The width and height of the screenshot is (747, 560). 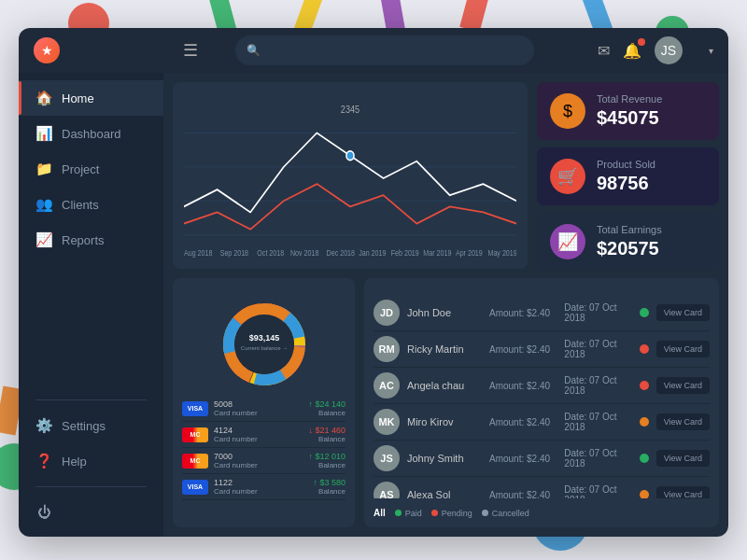 What do you see at coordinates (350, 178) in the screenshot?
I see `chart-svg-container: 2345 Aug 2018 Sep 2018 Oct 2018 Nov 201` at bounding box center [350, 178].